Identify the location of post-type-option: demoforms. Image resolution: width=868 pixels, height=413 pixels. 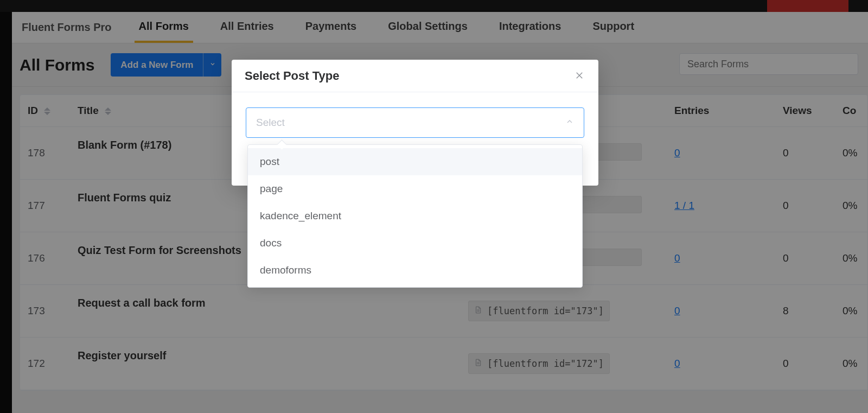
(415, 270).